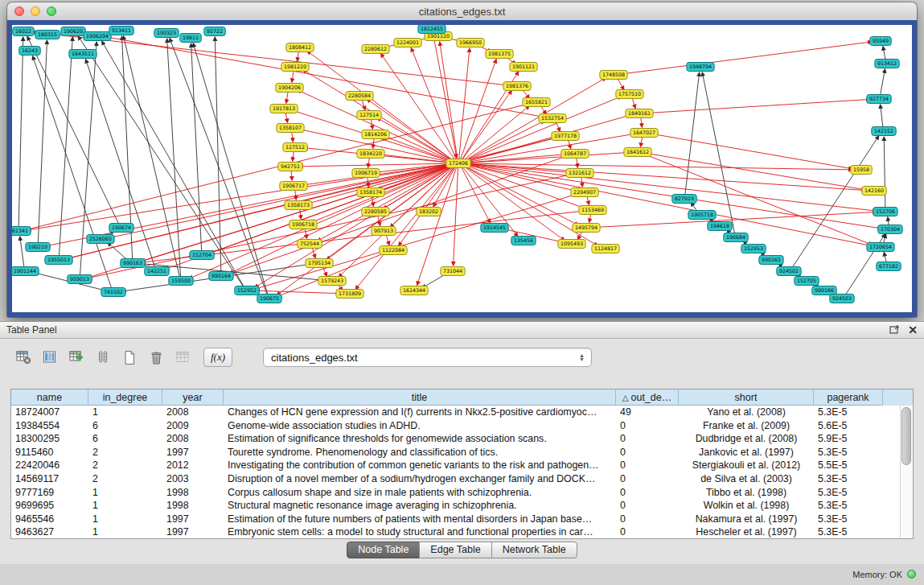 The width and height of the screenshot is (924, 585). I want to click on graph-node: 1955013, so click(59, 261).